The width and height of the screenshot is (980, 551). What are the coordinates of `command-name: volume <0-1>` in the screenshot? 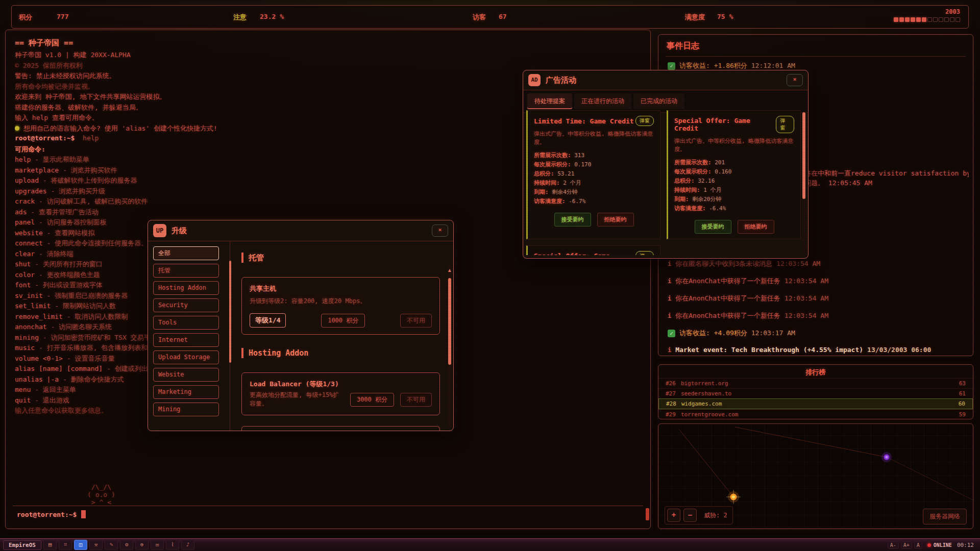 It's located at (39, 358).